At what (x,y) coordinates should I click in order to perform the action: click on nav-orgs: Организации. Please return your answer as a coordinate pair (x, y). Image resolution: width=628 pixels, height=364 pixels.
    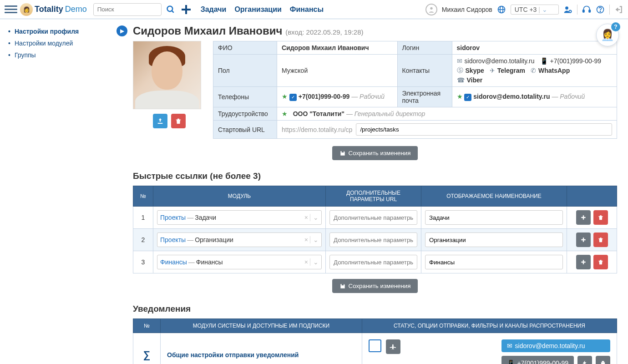
    Looking at the image, I should click on (258, 10).